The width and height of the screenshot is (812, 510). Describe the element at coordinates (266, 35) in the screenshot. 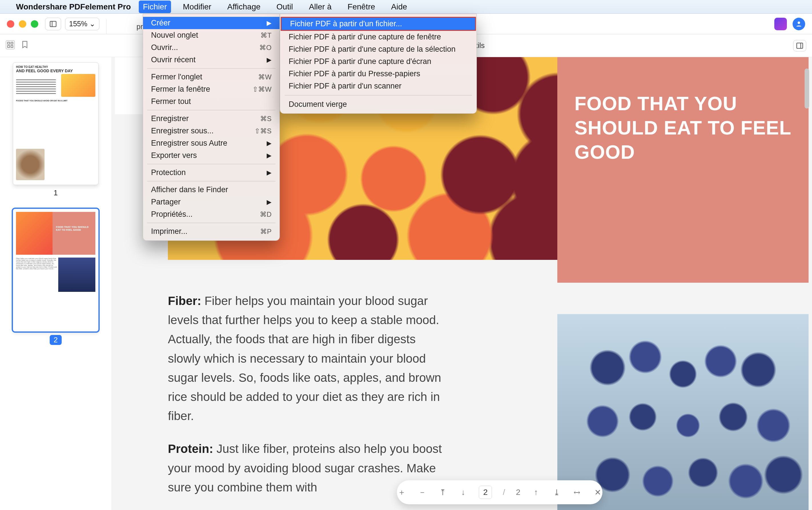

I see `file-menu-shortcut-1: ⌘T` at that location.